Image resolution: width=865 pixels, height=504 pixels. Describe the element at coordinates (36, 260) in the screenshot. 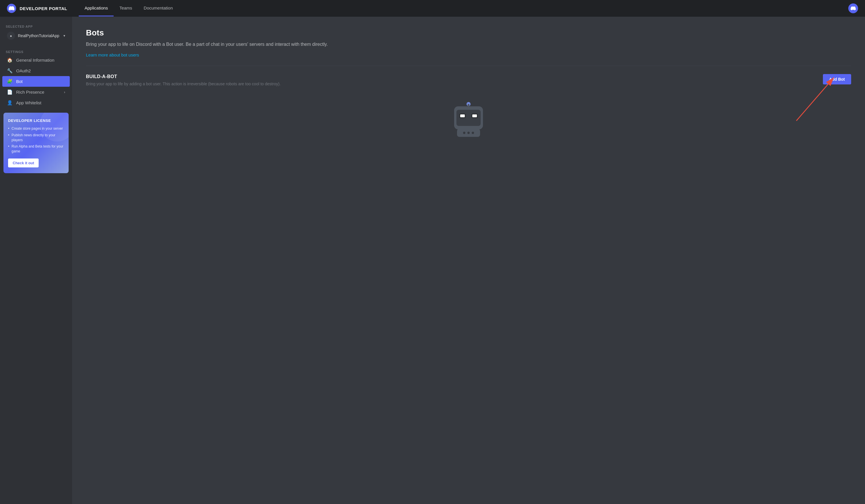

I see `sidebar: SELECTED APP ● RealPythonTutorialApp ▾ S…` at that location.